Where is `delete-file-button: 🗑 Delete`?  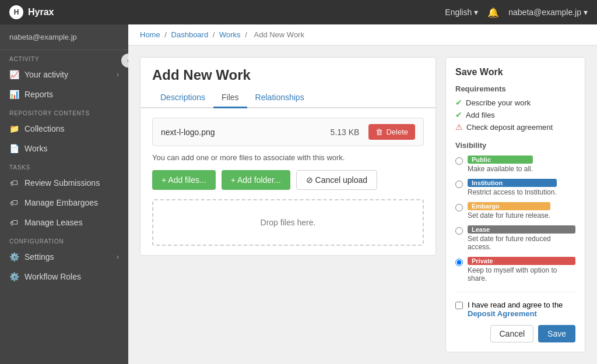 delete-file-button: 🗑 Delete is located at coordinates (392, 132).